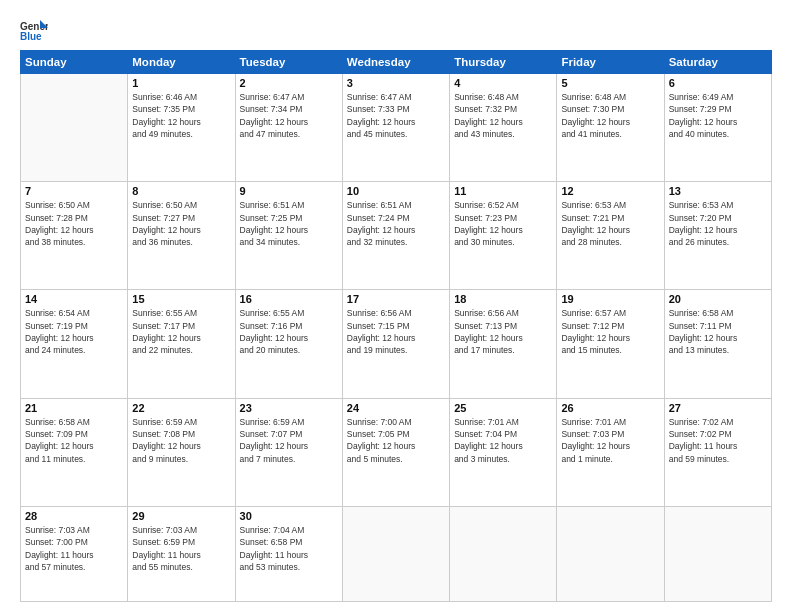 This screenshot has height=612, width=792. I want to click on weekday-header-thursday: Thursday, so click(504, 62).